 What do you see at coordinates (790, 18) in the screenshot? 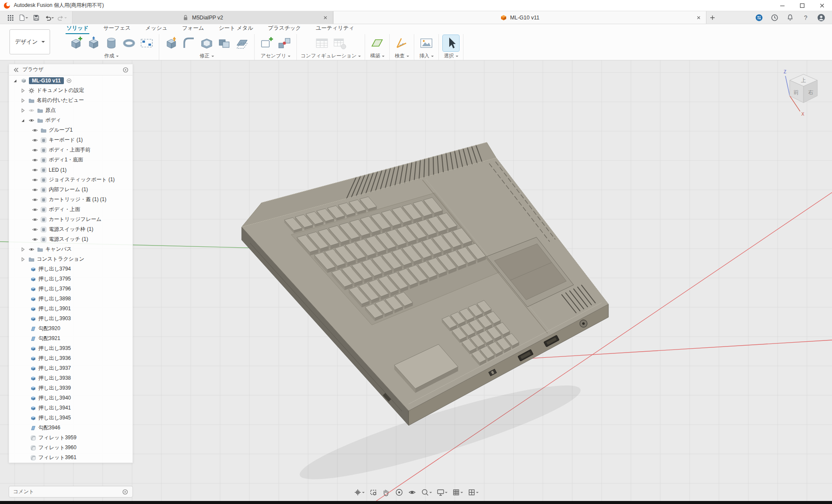
I see `notifications-icon` at bounding box center [790, 18].